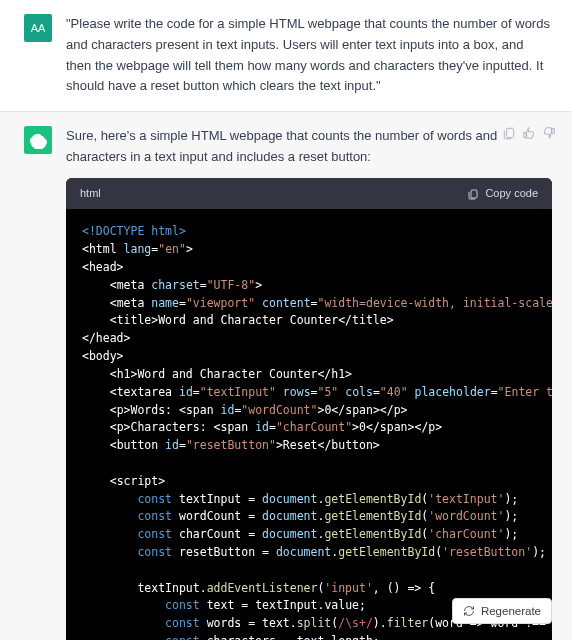 This screenshot has width=572, height=640. What do you see at coordinates (103, 267) in the screenshot?
I see `code-token: <head>` at bounding box center [103, 267].